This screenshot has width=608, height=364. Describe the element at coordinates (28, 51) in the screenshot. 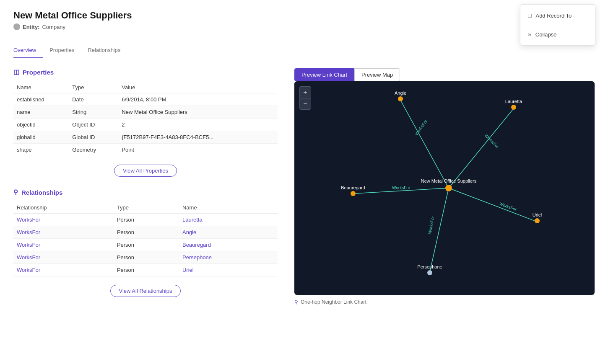

I see `tab-overview: Overview` at that location.